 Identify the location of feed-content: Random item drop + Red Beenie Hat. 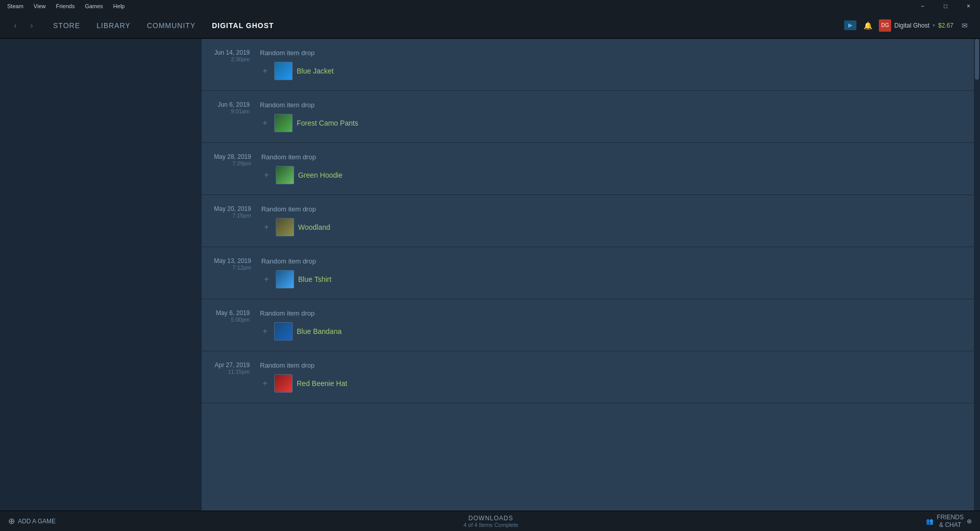
(611, 377).